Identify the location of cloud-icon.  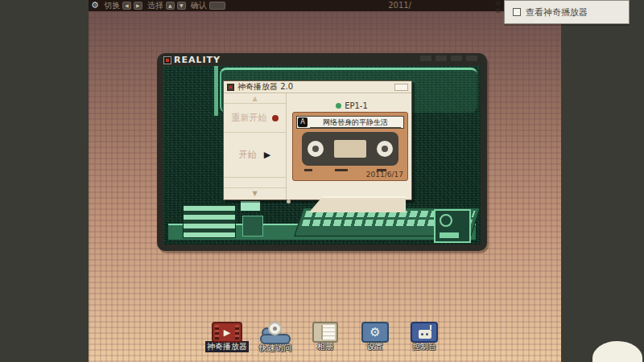
(275, 333).